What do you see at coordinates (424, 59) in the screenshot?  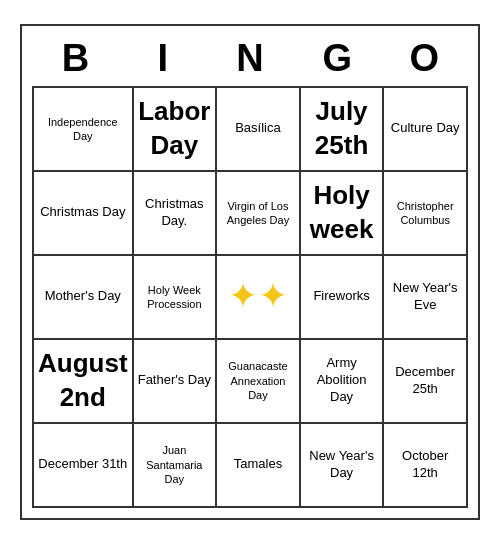 I see `bingo-letter: O` at bounding box center [424, 59].